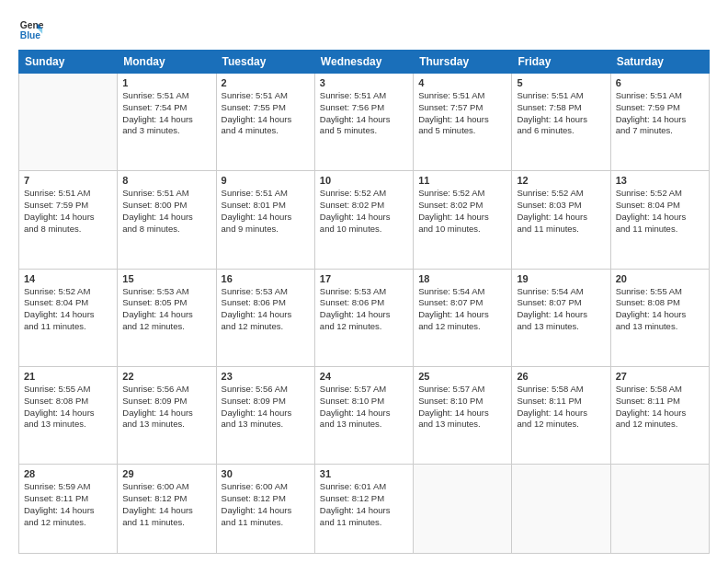  What do you see at coordinates (364, 510) in the screenshot?
I see `calendar-cell: 31Sunrise: 6:01 AMSunset: 8:12 PMDayligh…` at bounding box center [364, 510].